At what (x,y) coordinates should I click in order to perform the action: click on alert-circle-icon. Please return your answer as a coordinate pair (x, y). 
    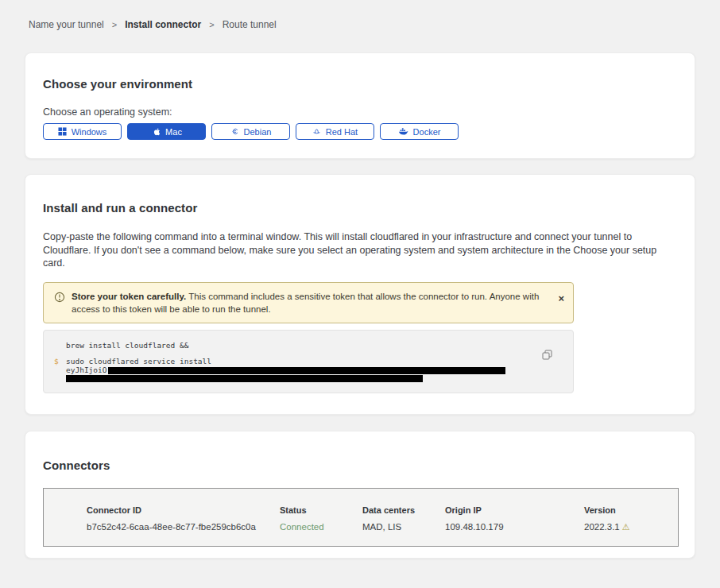
    Looking at the image, I should click on (60, 304).